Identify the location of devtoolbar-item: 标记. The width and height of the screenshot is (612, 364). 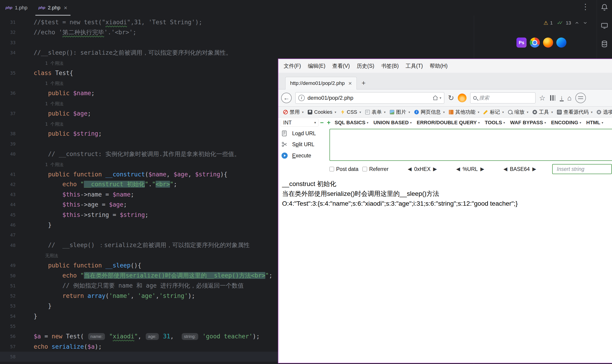
(494, 112).